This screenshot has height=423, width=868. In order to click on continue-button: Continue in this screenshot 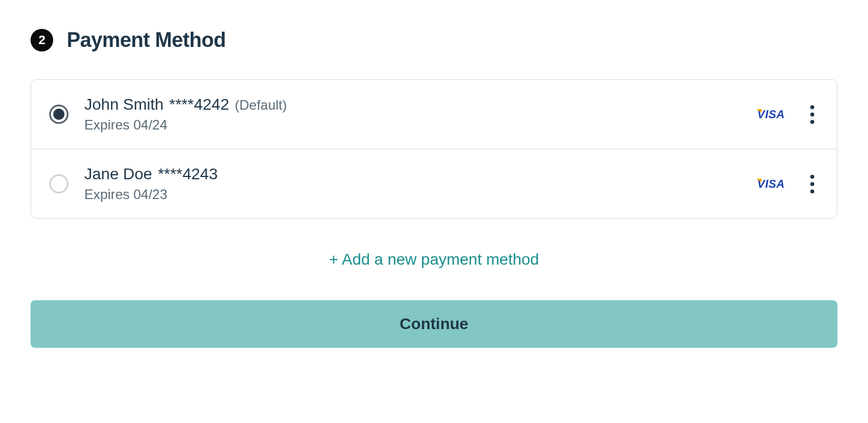, I will do `click(434, 324)`.